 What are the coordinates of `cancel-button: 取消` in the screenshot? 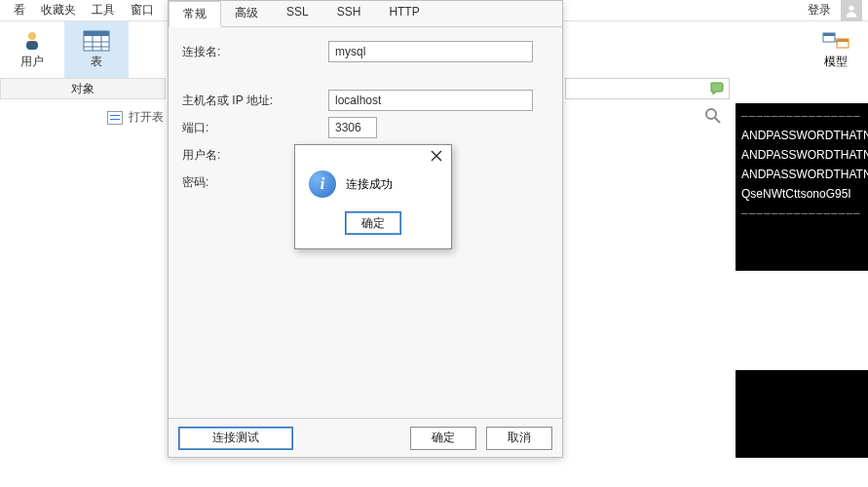 It's located at (519, 438).